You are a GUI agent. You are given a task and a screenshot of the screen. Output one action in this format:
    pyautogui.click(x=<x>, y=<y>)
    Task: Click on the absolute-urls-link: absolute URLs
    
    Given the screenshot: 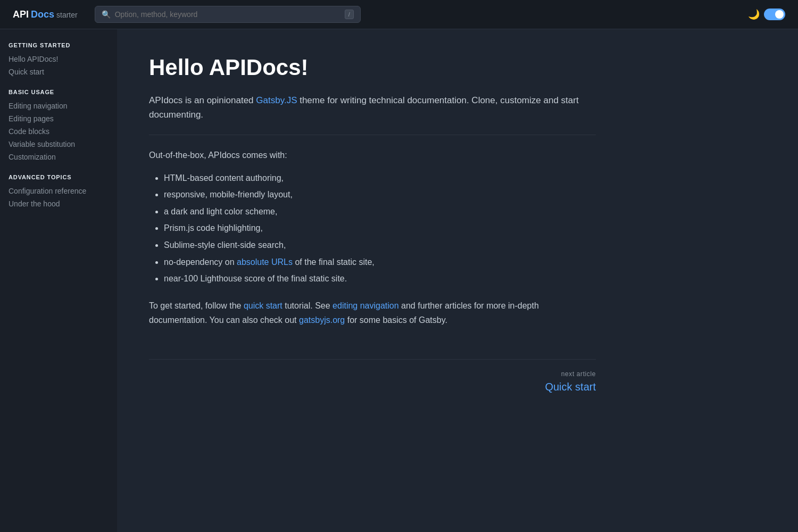 What is the action you would take?
    pyautogui.click(x=265, y=262)
    